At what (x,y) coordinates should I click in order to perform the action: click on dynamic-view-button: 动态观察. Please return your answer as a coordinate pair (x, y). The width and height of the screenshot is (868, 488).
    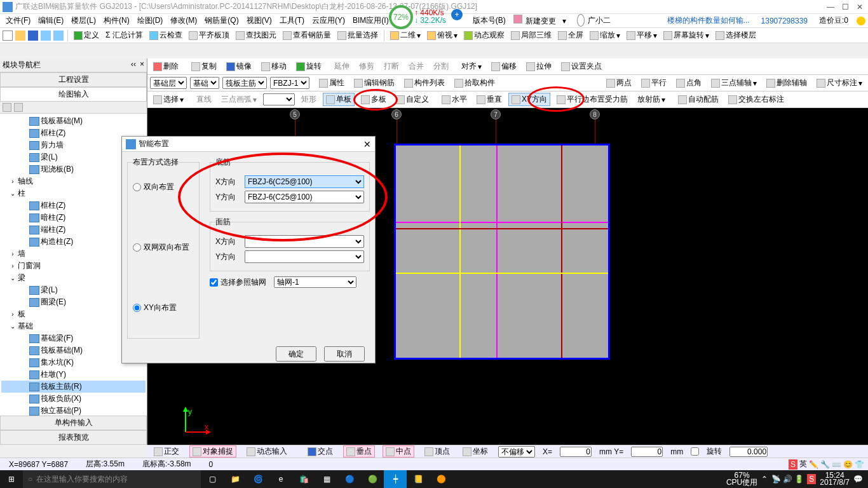
    Looking at the image, I should click on (484, 36).